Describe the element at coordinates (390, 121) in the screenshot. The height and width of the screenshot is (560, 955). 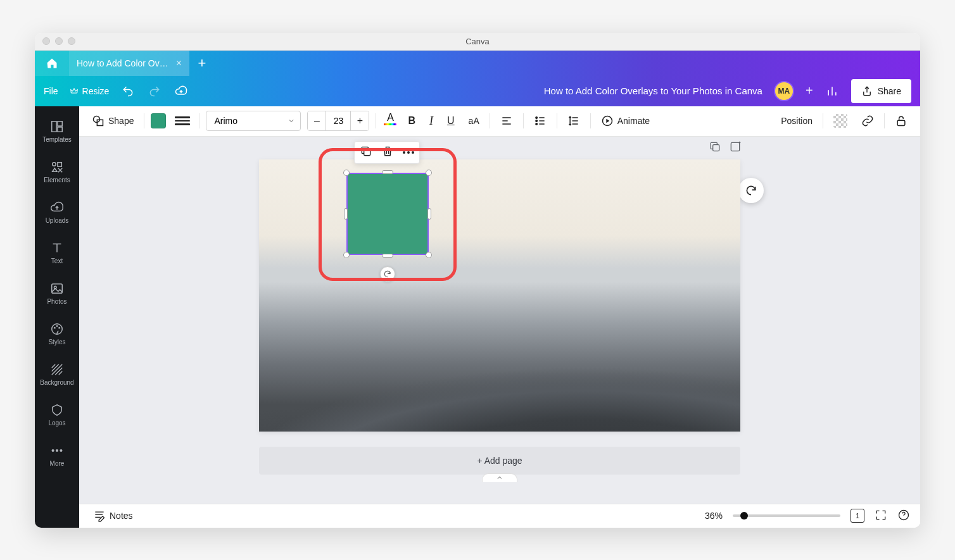
I see `text-color-button: A` at that location.